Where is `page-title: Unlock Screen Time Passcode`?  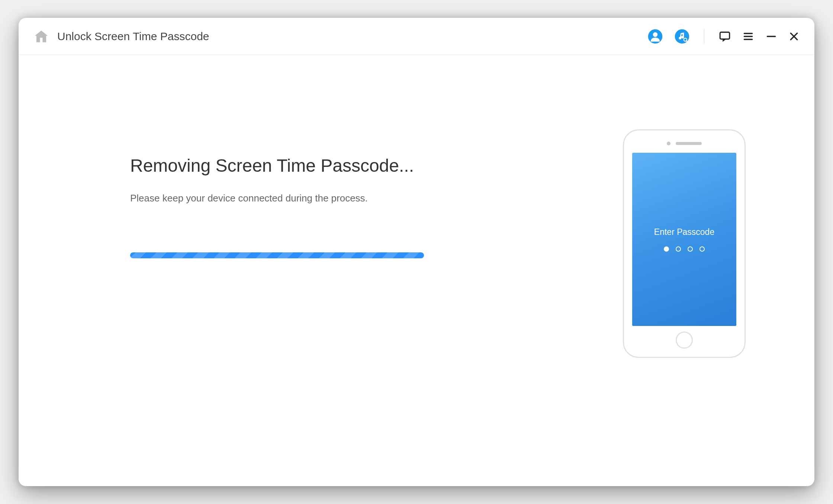
page-title: Unlock Screen Time Passcode is located at coordinates (133, 36).